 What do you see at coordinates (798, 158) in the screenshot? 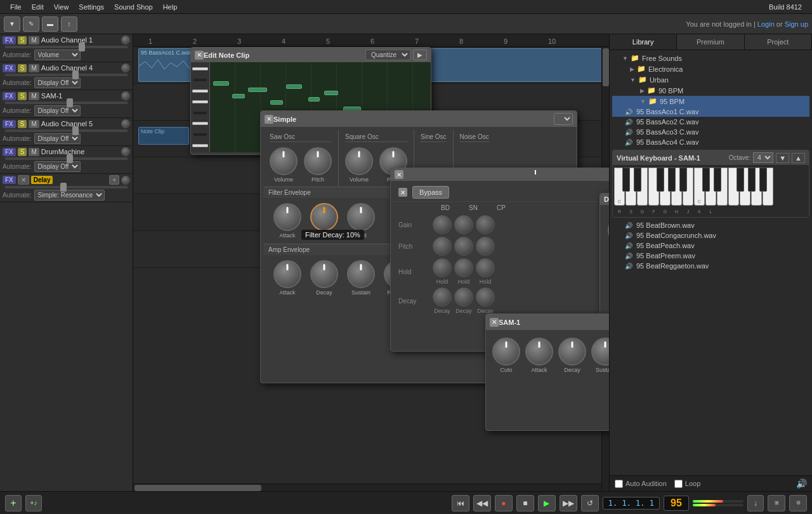
I see `vk-octave-up: ▲` at bounding box center [798, 158].